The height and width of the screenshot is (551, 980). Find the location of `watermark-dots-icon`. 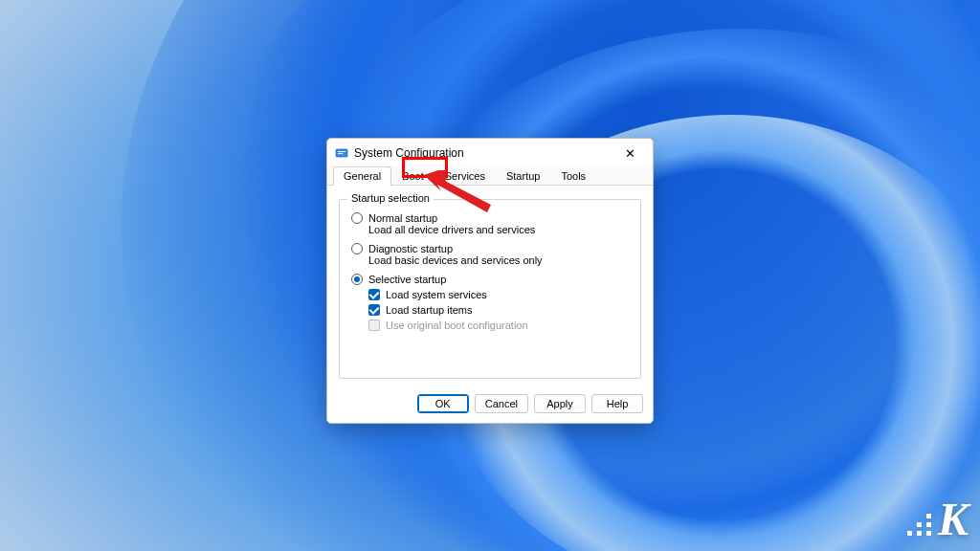

watermark-dots-icon is located at coordinates (920, 524).